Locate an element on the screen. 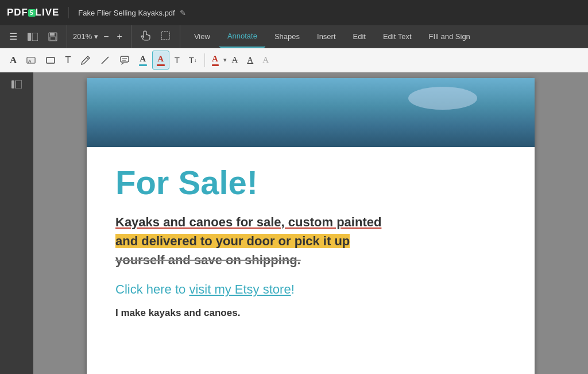 Image resolution: width=588 pixels, height=374 pixels. filename: Fake Flier Selling Kayaks.pdf is located at coordinates (126, 13).